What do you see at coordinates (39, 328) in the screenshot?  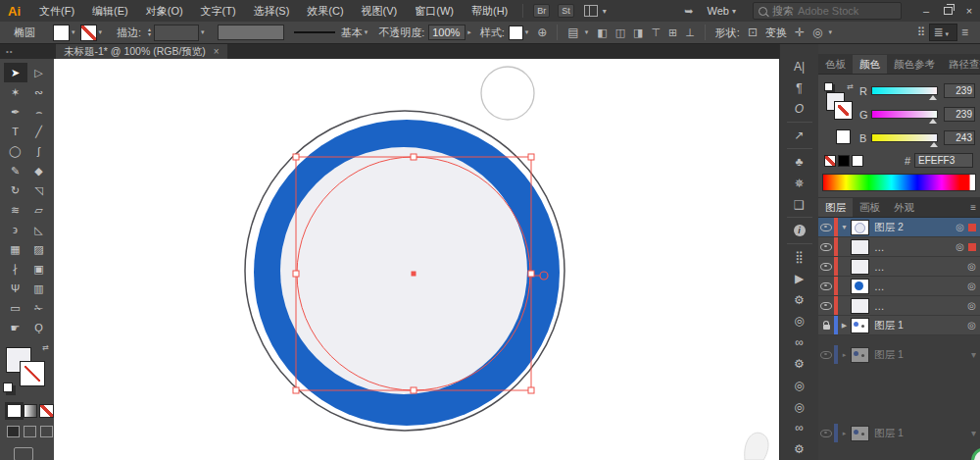 I see `zoom-tool-icon: Ǫ` at bounding box center [39, 328].